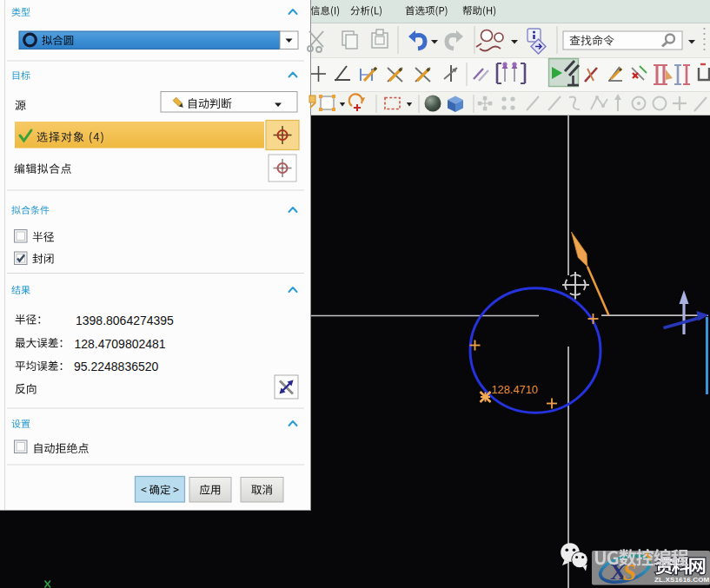 Image resolution: width=710 pixels, height=588 pixels. I want to click on svg-text: 1398.8064274395, so click(125, 320).